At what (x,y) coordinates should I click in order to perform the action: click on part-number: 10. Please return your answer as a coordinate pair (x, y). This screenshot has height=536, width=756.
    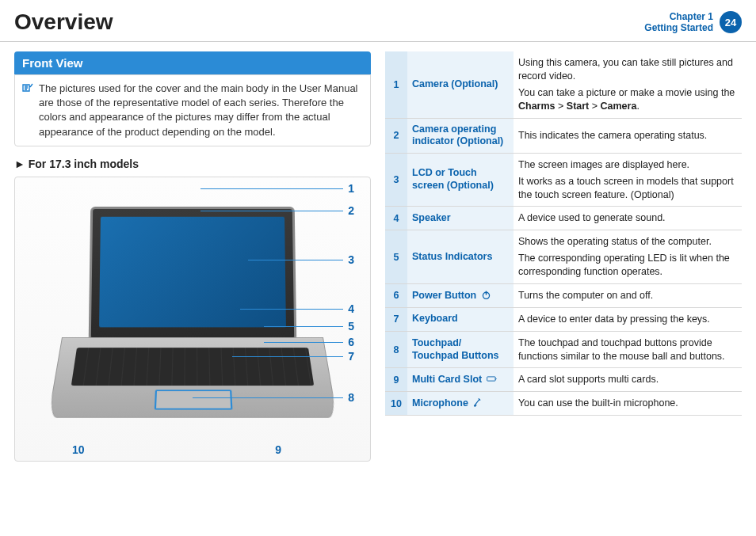
    Looking at the image, I should click on (396, 404).